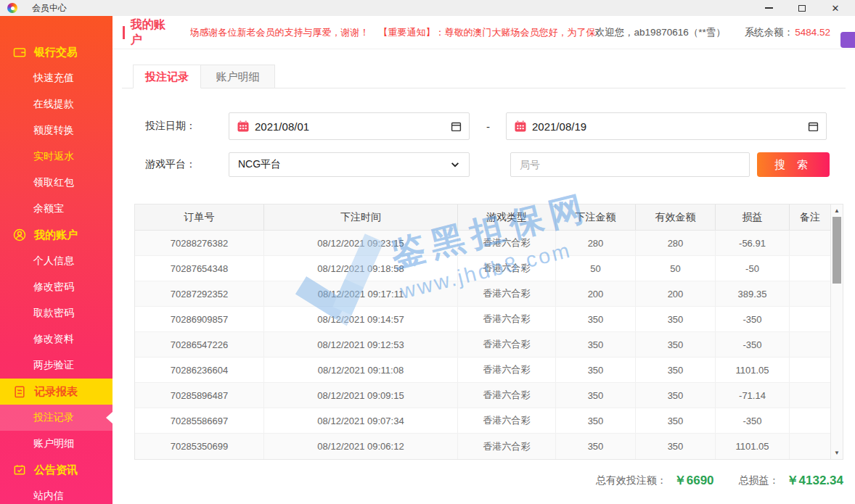 Image resolution: width=855 pixels, height=504 pixels. I want to click on floating-widget, so click(848, 40).